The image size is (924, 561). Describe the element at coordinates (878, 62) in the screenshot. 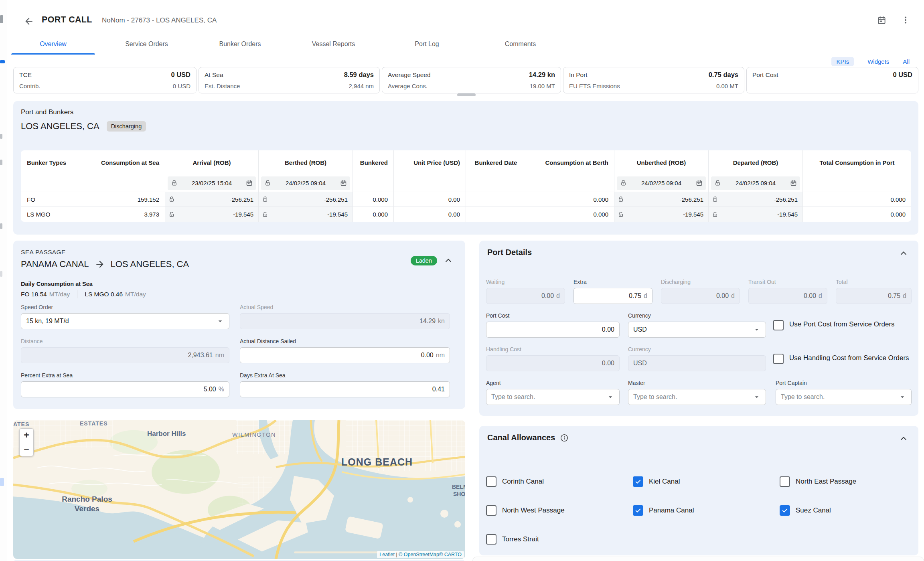

I see `view-toggle-widgets: Widgets` at that location.